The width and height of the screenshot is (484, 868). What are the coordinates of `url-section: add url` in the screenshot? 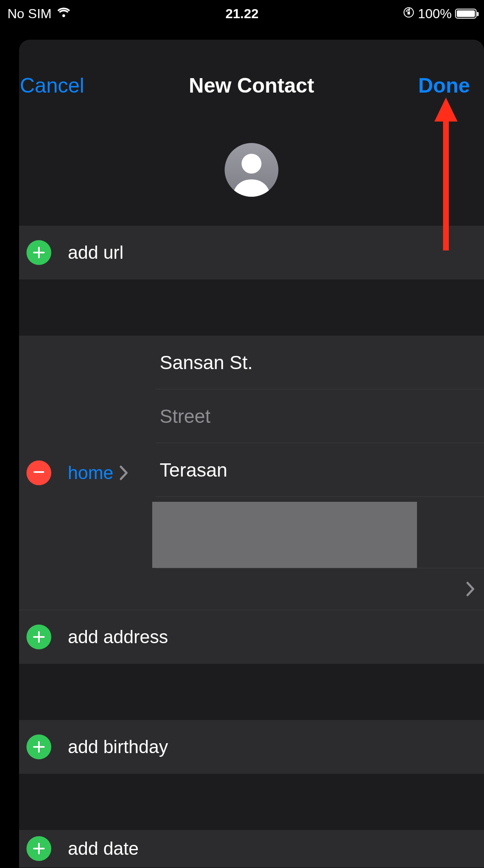 It's located at (252, 253).